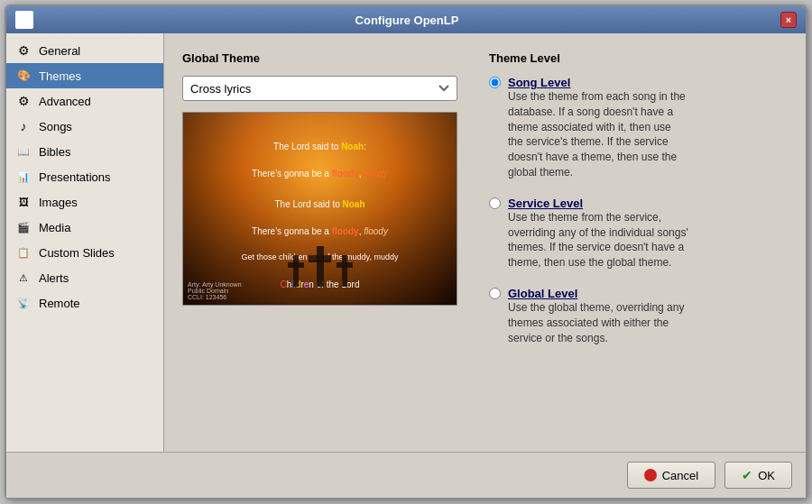 This screenshot has width=812, height=504. I want to click on cancel-label: Cancel, so click(680, 476).